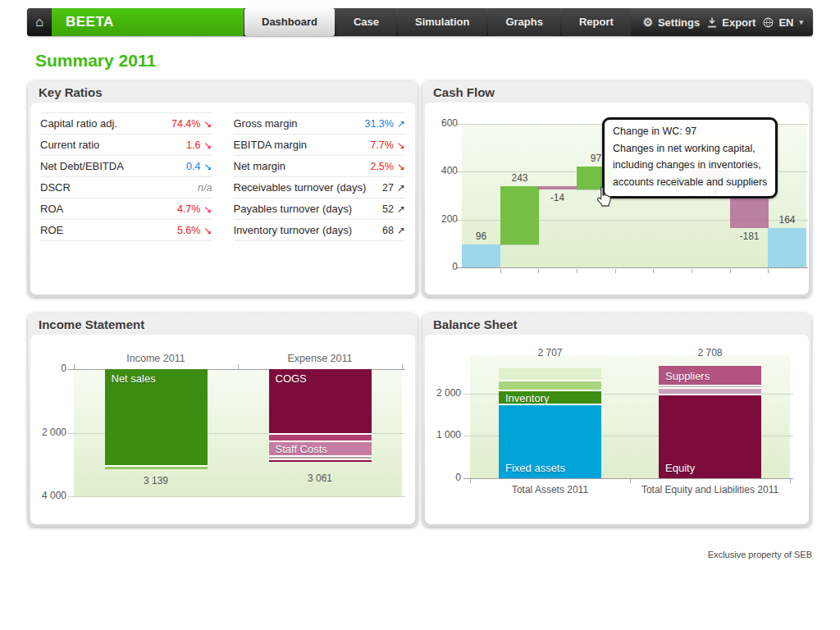  Describe the element at coordinates (710, 490) in the screenshot. I see `x-axis-label: Total Equity and Liabilities 2011` at that location.